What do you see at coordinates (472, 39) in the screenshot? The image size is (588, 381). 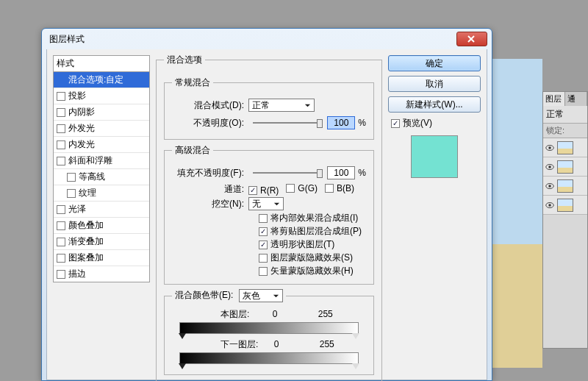 I see `close-icon` at bounding box center [472, 39].